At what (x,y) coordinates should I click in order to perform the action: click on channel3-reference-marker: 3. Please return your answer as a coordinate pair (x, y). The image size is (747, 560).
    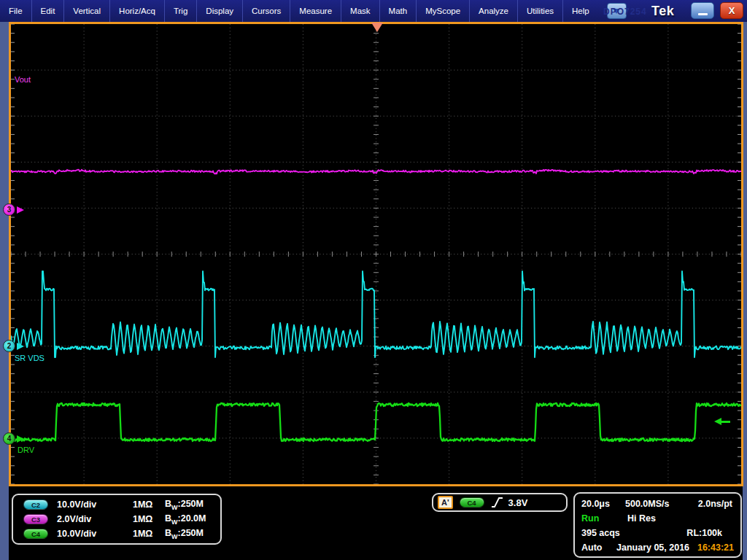
    Looking at the image, I should click on (9, 210).